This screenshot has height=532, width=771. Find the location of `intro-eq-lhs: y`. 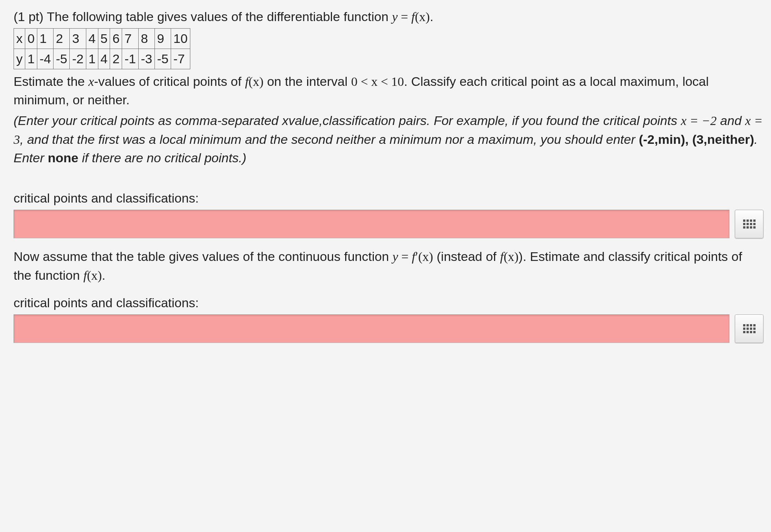

intro-eq-lhs: y is located at coordinates (395, 17).